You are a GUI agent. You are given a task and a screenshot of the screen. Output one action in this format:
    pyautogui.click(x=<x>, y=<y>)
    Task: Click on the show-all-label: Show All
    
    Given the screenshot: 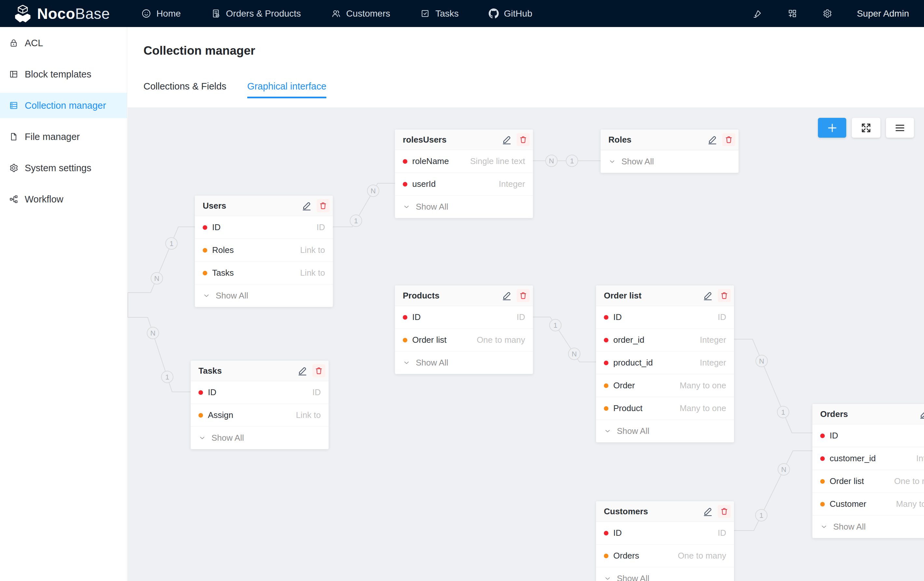 What is the action you would take?
    pyautogui.click(x=232, y=296)
    